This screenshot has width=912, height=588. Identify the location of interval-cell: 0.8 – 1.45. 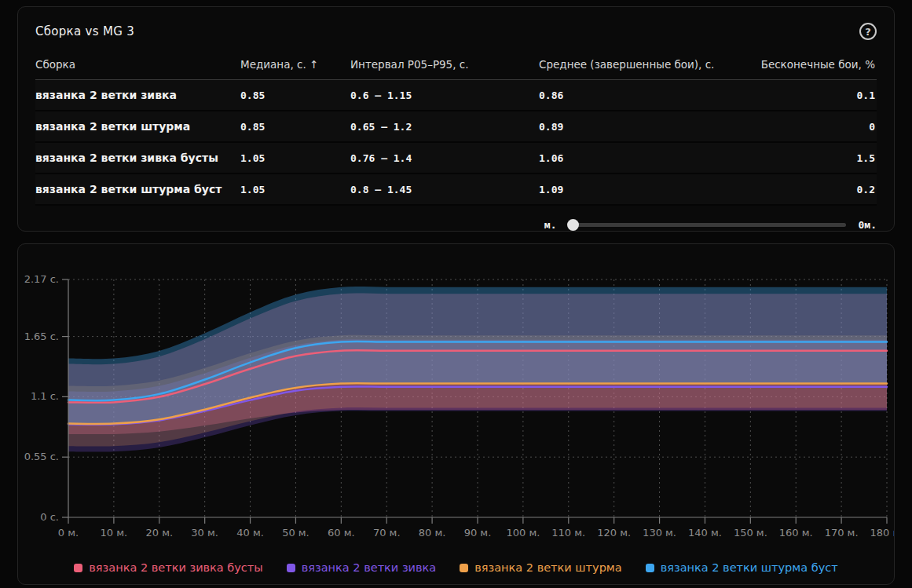
(445, 190).